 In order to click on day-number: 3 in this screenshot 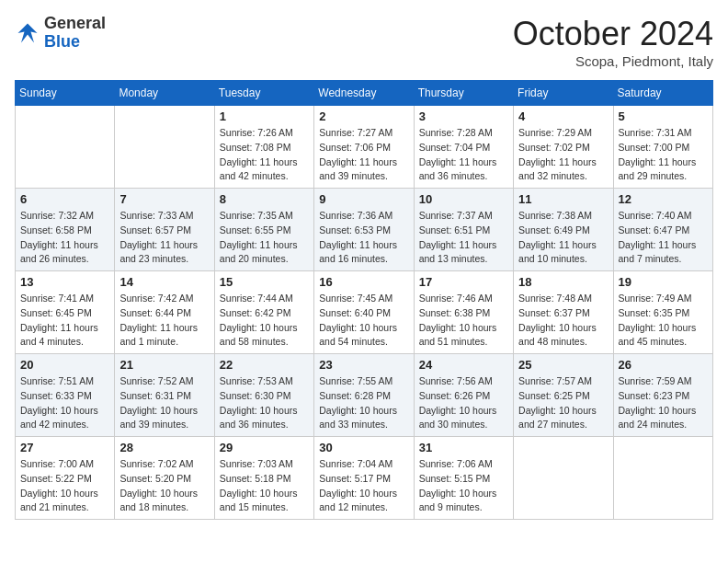, I will do `click(463, 116)`.